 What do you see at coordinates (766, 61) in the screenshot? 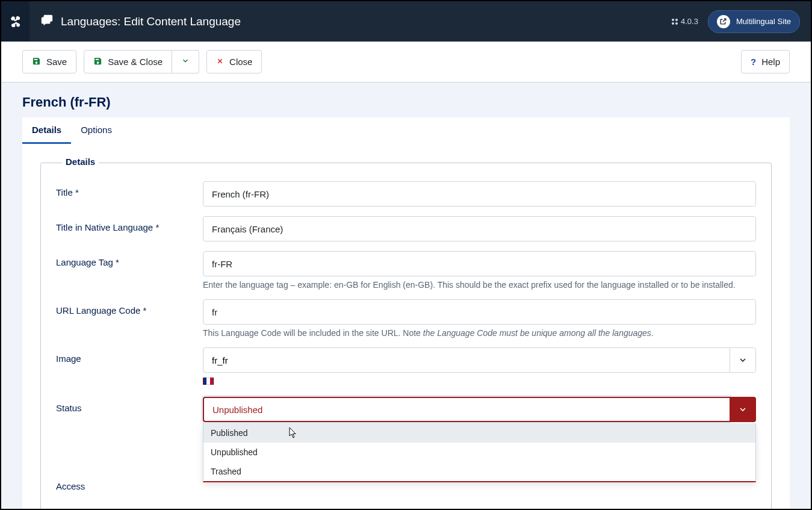
I see `help-button: ? Help` at bounding box center [766, 61].